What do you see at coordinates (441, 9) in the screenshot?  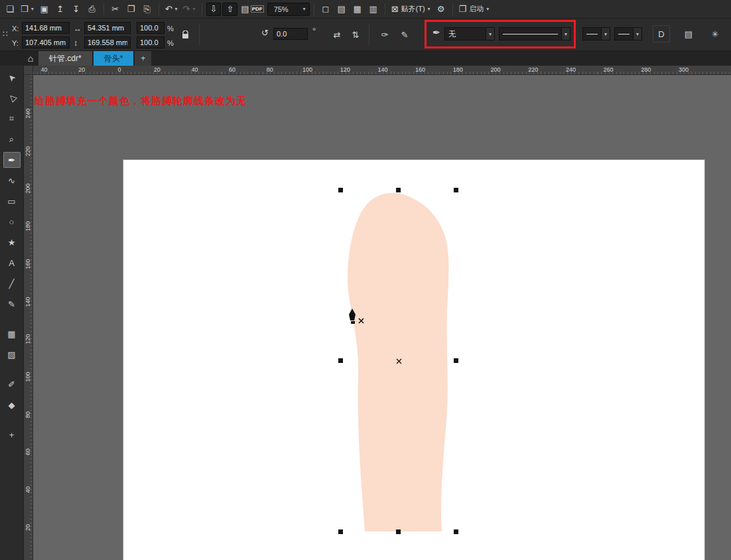 I see `options-button: ⚙` at bounding box center [441, 9].